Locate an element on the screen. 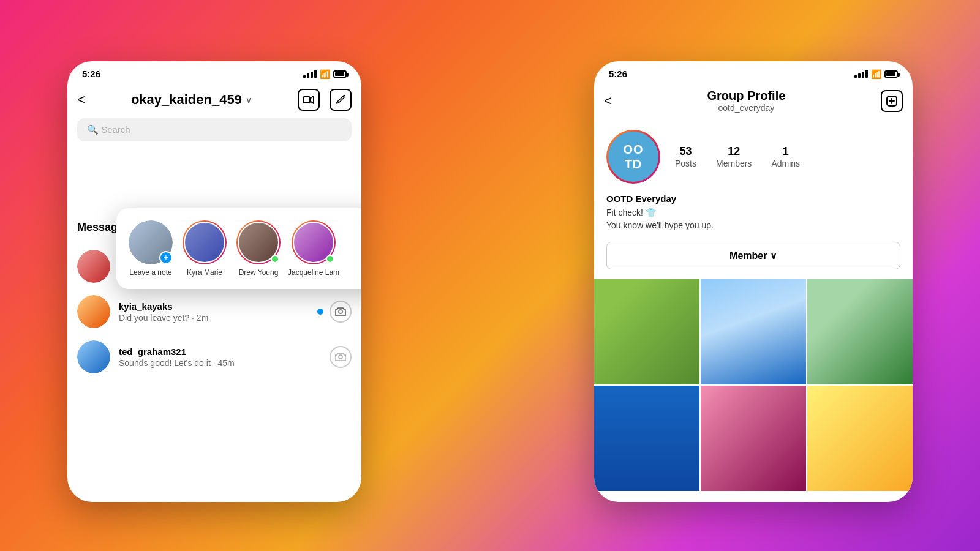 The image size is (980, 551). group-bio: OOTD Everyday Fit check! 👕 You know we'l… is located at coordinates (753, 218).